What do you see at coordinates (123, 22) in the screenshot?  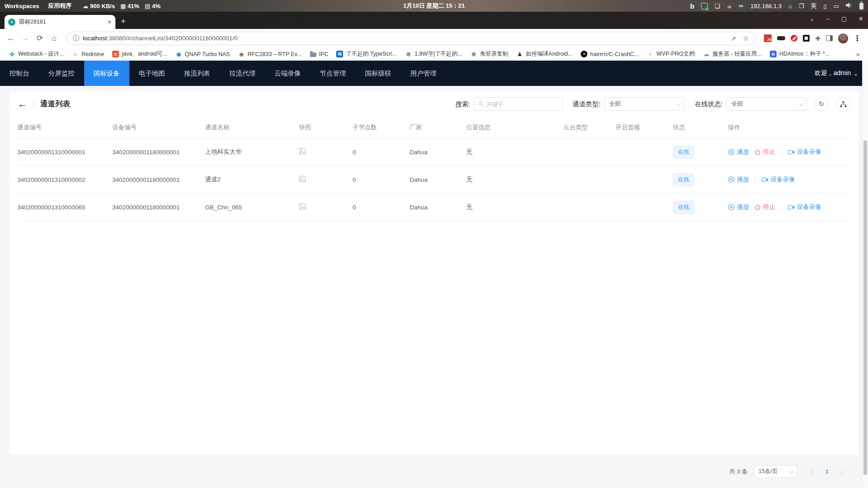 I see `new-tab-button: +` at bounding box center [123, 22].